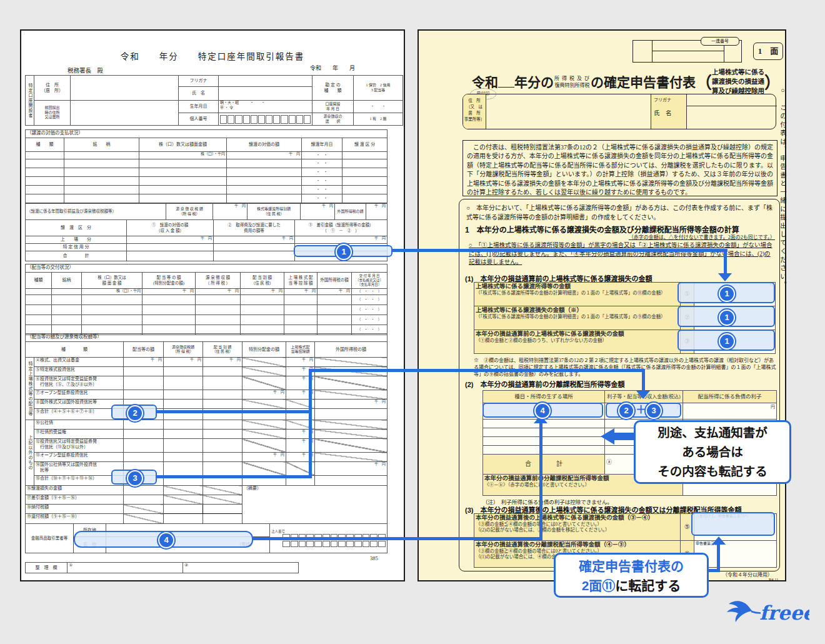  I want to click on arrow-up-icon, so click(719, 540).